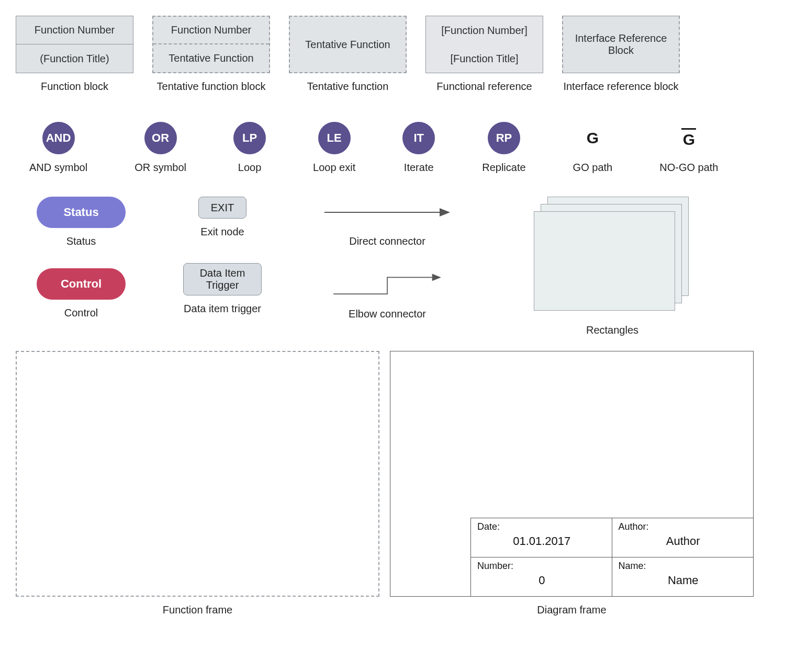 This screenshot has width=785, height=672. I want to click on tentative-function-box: Tentative Function, so click(347, 44).